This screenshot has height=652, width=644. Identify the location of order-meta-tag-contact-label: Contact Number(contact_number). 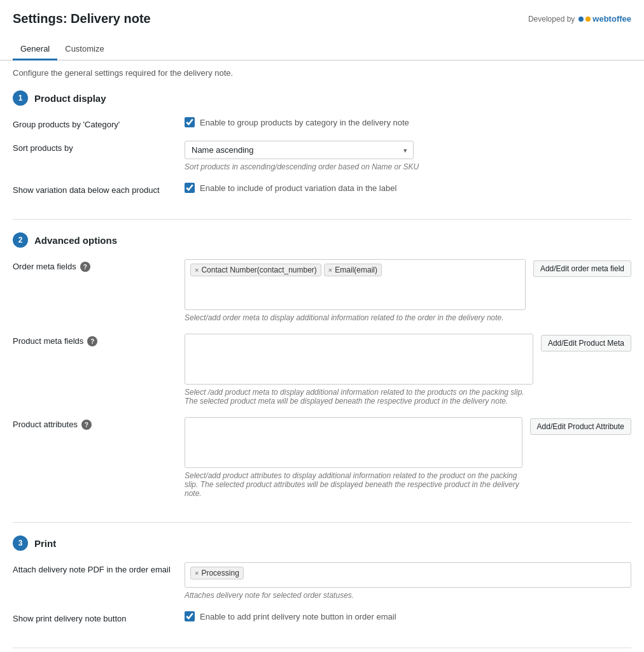
(258, 270).